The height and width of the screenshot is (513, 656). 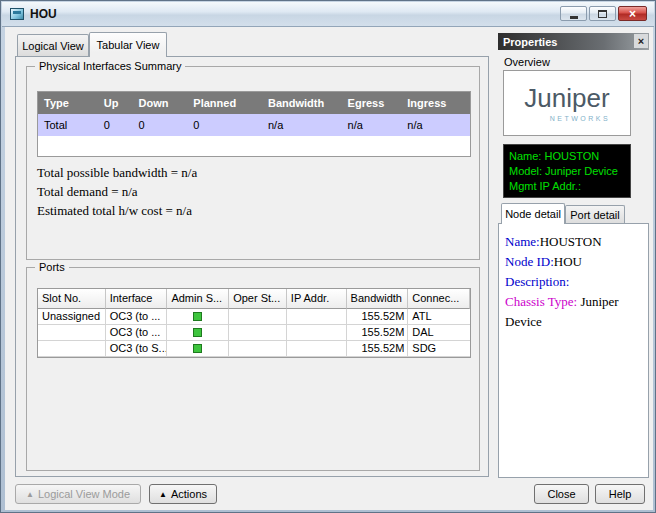 What do you see at coordinates (574, 42) in the screenshot?
I see `properties-title: Properties ×` at bounding box center [574, 42].